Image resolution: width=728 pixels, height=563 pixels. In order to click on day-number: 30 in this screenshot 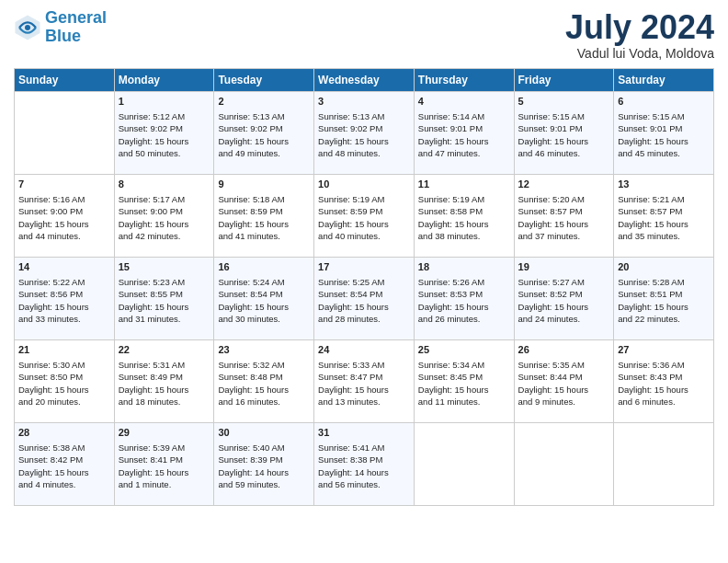, I will do `click(264, 432)`.